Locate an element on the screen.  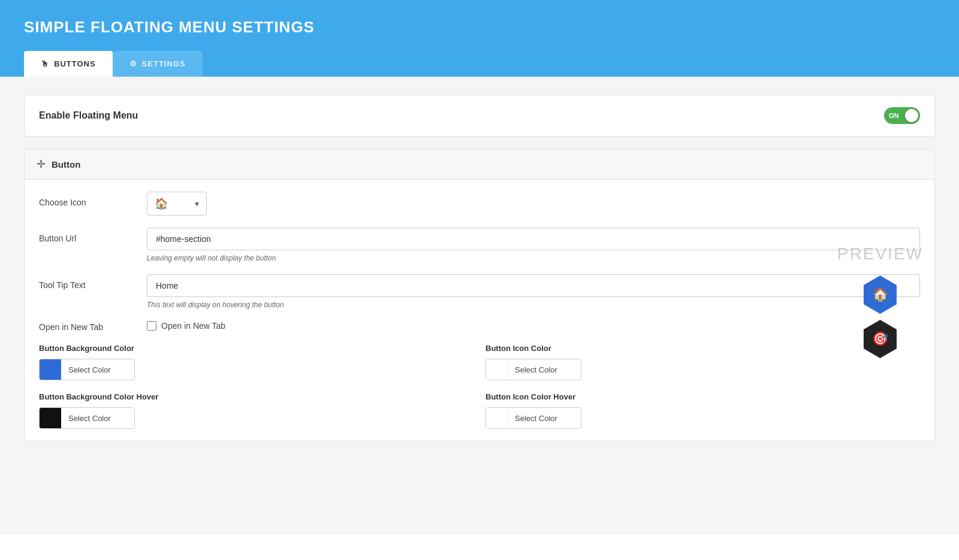
buttons-tab-icon: 🖱 is located at coordinates (45, 63).